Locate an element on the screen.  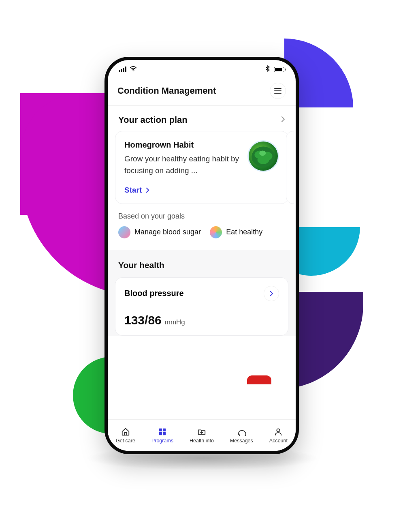
action-plan-header: Your action plan is located at coordinates (202, 118).